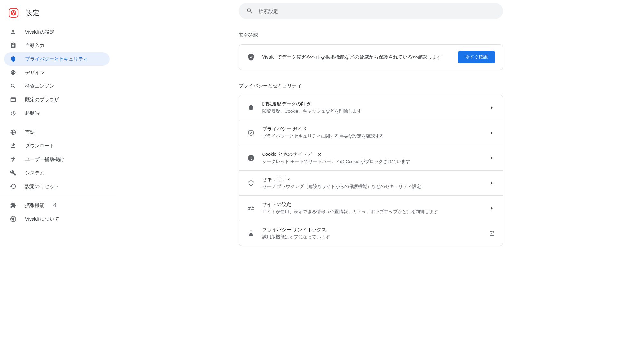  What do you see at coordinates (13, 186) in the screenshot?
I see `restore-icon` at bounding box center [13, 186].